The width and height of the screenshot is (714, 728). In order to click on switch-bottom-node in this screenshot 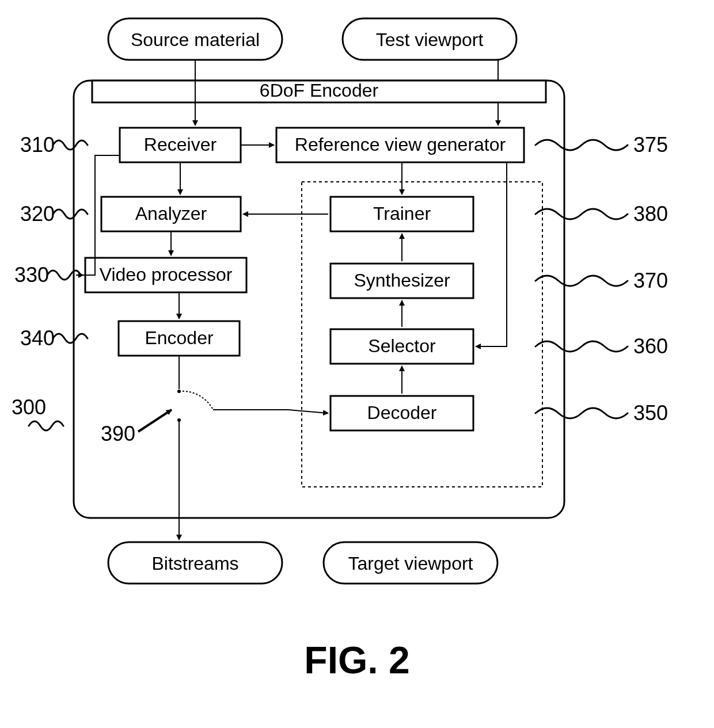, I will do `click(179, 420)`.